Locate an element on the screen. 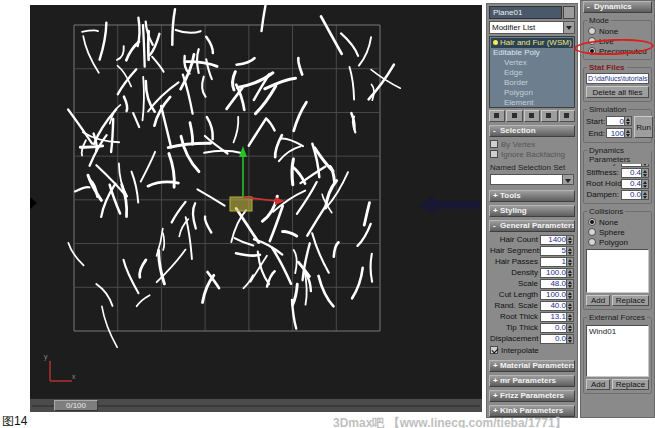 The width and height of the screenshot is (655, 428). mode-group-title: Mode is located at coordinates (599, 20).